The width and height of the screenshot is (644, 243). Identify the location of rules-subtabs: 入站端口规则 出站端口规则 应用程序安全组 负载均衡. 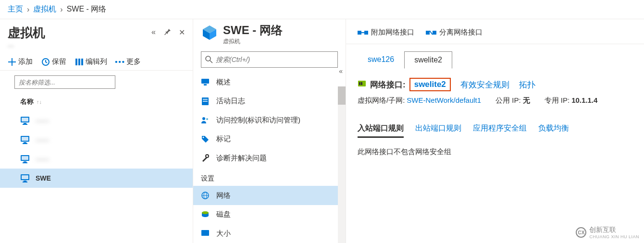
(495, 126).